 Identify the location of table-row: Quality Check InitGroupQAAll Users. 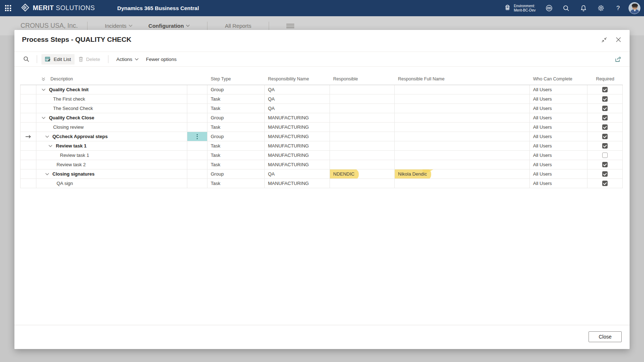
(321, 90).